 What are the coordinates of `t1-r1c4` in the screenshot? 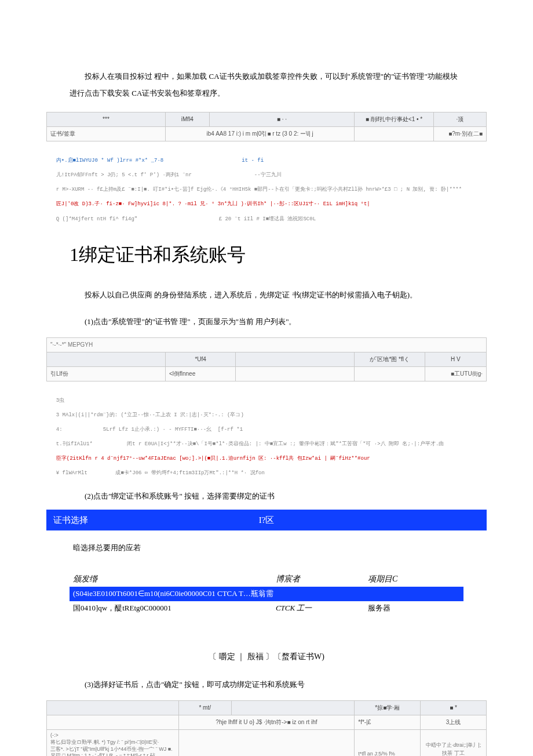 It's located at (394, 135).